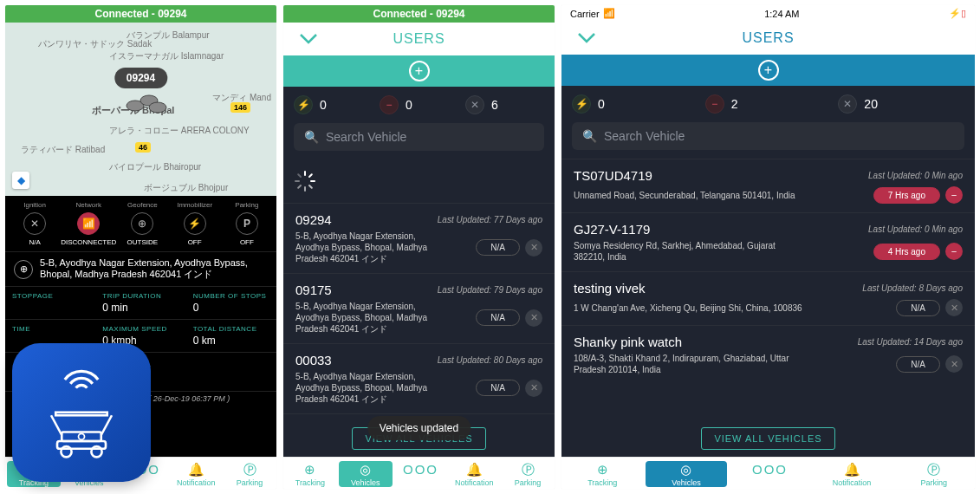  What do you see at coordinates (768, 439) in the screenshot?
I see `view-all-row: VIEW ALL VEHICLES` at bounding box center [768, 439].